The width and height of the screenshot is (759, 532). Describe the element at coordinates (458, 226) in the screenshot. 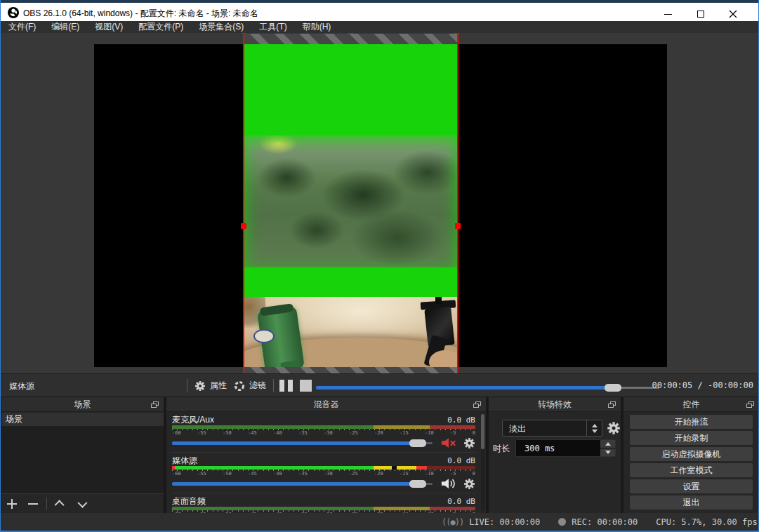

I see `selection-handle-right-mid` at that location.